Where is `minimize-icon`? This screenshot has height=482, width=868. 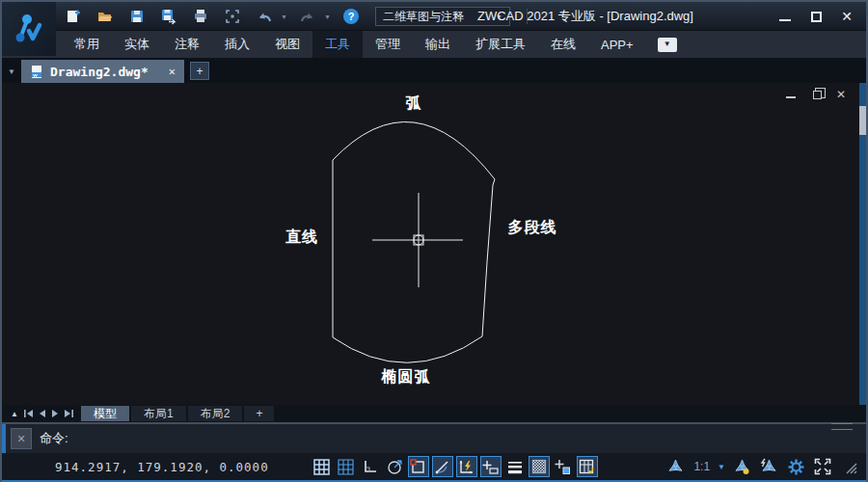
minimize-icon is located at coordinates (791, 97).